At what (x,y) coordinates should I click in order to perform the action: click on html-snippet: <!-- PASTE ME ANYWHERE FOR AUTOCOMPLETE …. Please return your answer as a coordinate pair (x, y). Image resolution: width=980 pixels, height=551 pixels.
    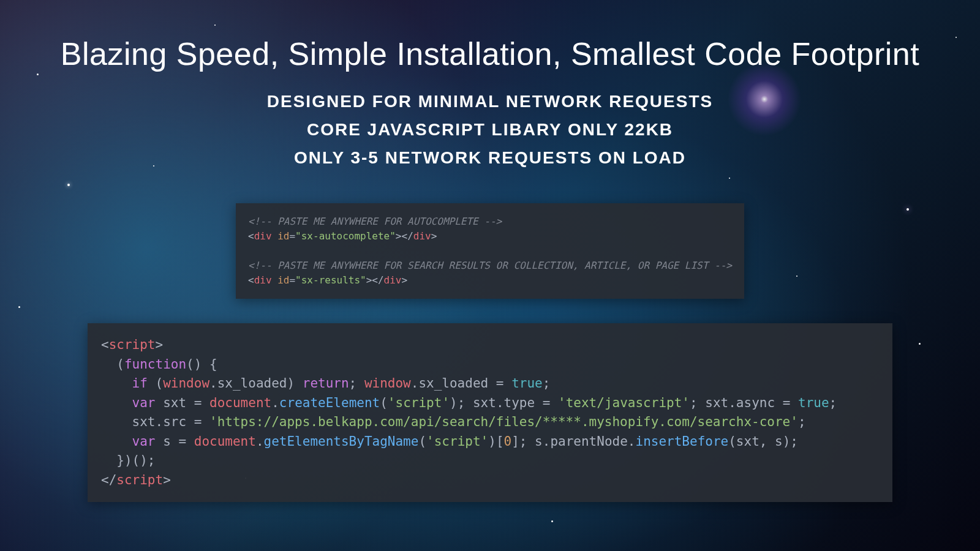
    Looking at the image, I should click on (490, 251).